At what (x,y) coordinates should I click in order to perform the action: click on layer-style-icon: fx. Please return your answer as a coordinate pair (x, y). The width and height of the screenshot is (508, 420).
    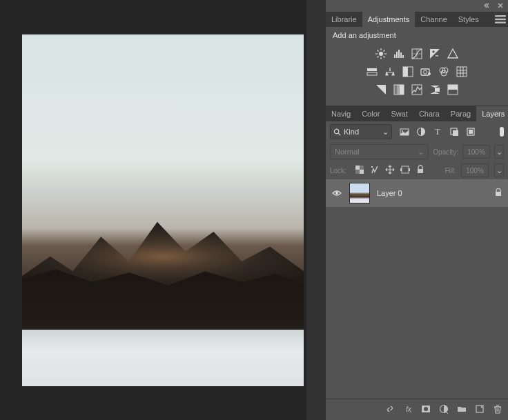
    Looking at the image, I should click on (408, 410).